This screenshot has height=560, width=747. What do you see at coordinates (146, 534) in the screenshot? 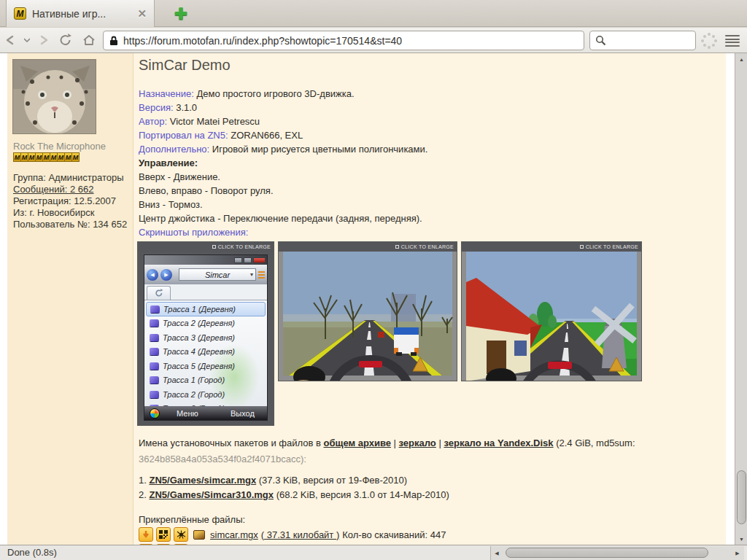
I see `download-icon-button` at bounding box center [146, 534].